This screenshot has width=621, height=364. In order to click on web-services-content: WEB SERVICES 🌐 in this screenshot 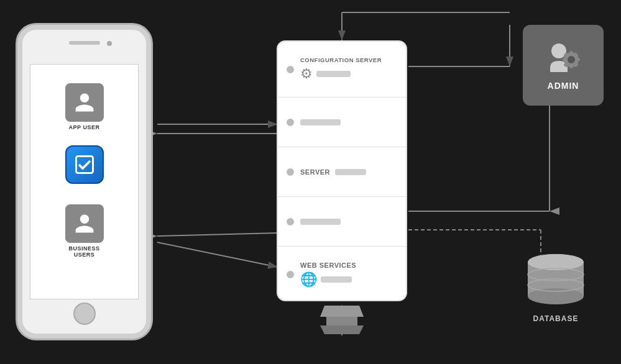, I will do `click(349, 275)`.